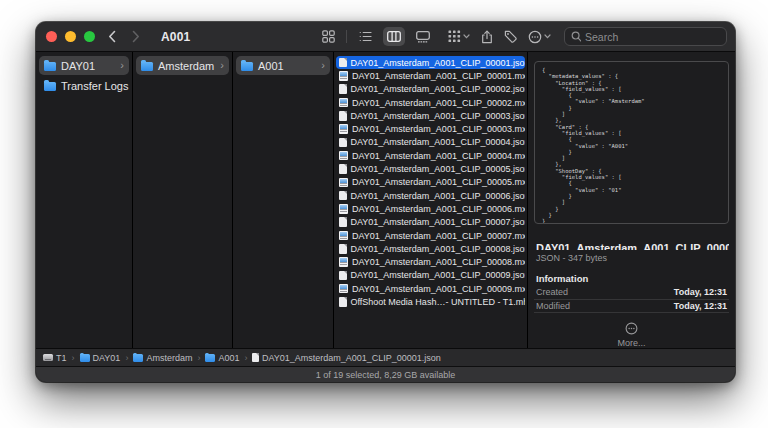  What do you see at coordinates (136, 37) in the screenshot?
I see `forward-button` at bounding box center [136, 37].